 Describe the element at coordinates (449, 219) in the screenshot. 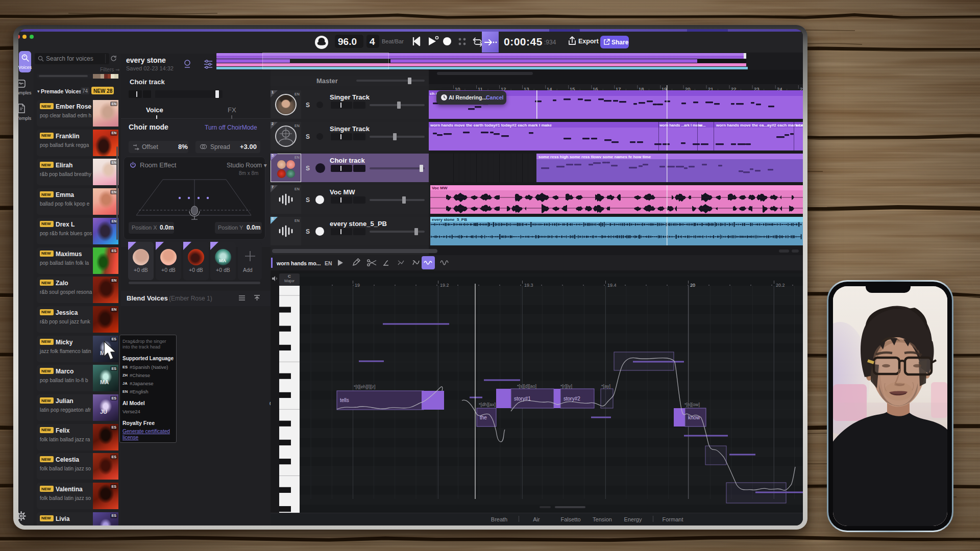

I see `svg-text: every stone_5_PB` at that location.